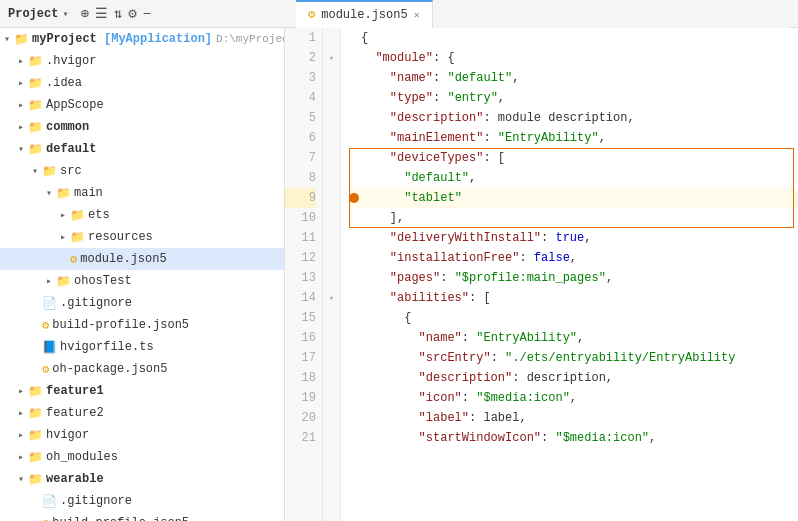 This screenshot has width=798, height=521. What do you see at coordinates (142, 39) in the screenshot?
I see `sidebar-item-myProject: ▾📁myProject [MyApplication] D:\myProject` at bounding box center [142, 39].